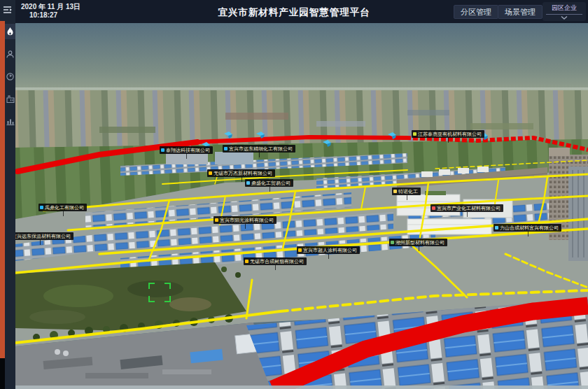 The height and width of the screenshot is (389, 588). I want to click on company-label: 宜兴市产业化工材料有限公司, so click(467, 208).